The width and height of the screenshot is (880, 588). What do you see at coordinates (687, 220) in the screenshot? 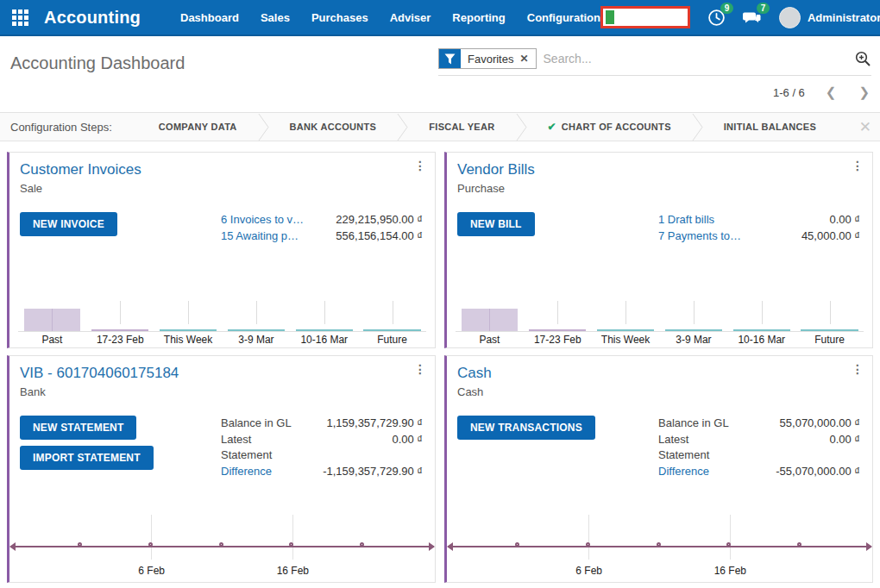
I see `draft-bills-link: 1 Draft bills` at bounding box center [687, 220].